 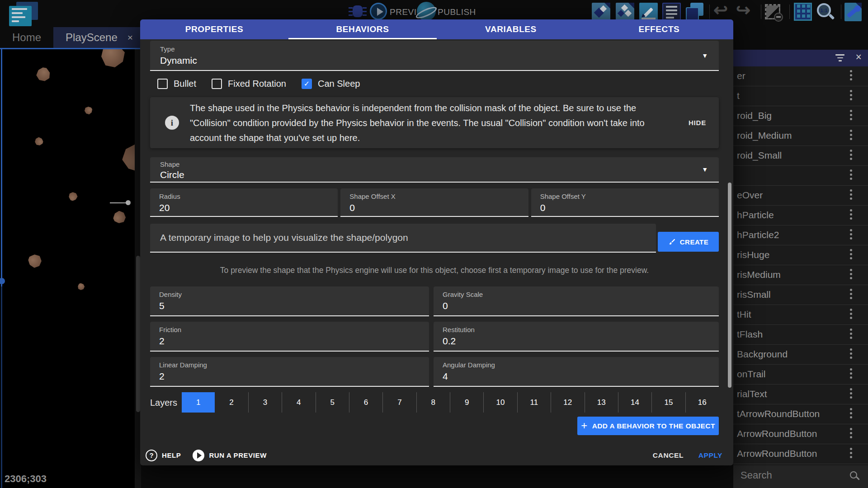 What do you see at coordinates (801, 315) in the screenshot?
I see `object-row: tHit` at bounding box center [801, 315].